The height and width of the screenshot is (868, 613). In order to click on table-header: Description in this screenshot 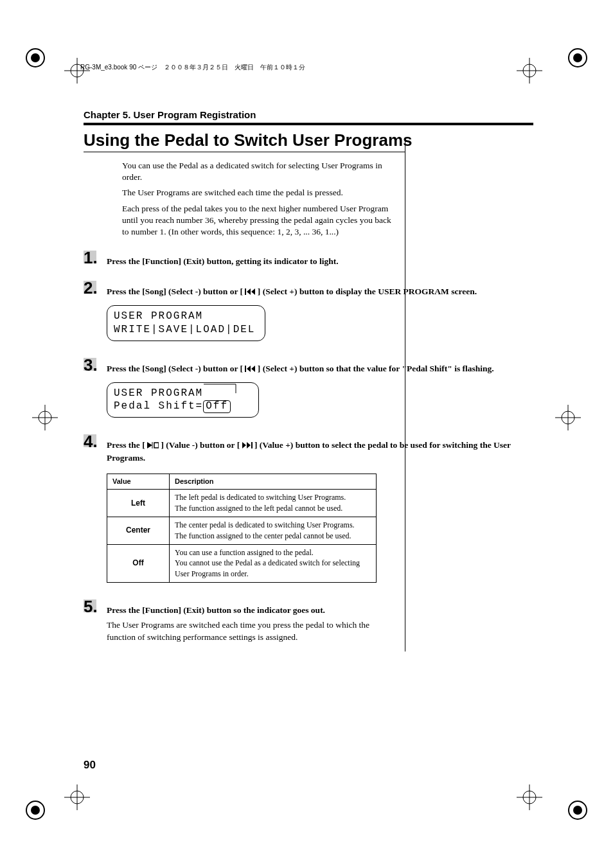, I will do `click(273, 481)`.